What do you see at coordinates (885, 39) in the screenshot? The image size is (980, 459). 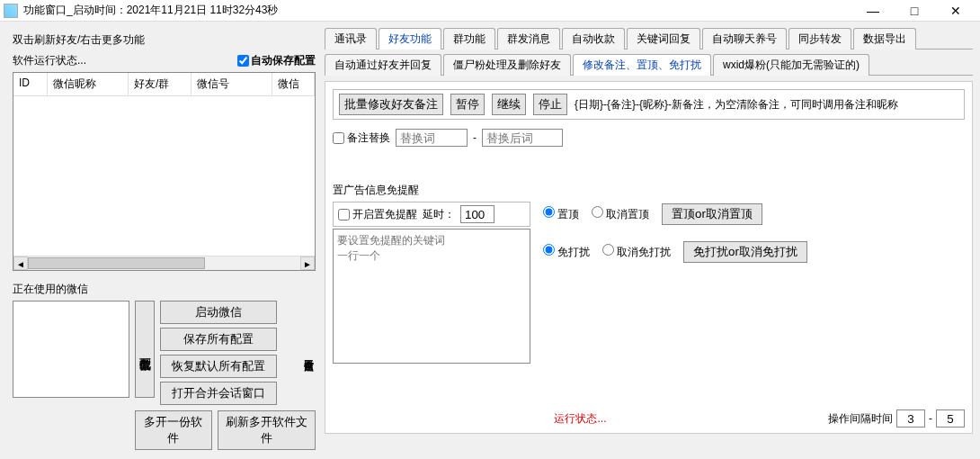 I see `tab-export: 数据导出` at bounding box center [885, 39].